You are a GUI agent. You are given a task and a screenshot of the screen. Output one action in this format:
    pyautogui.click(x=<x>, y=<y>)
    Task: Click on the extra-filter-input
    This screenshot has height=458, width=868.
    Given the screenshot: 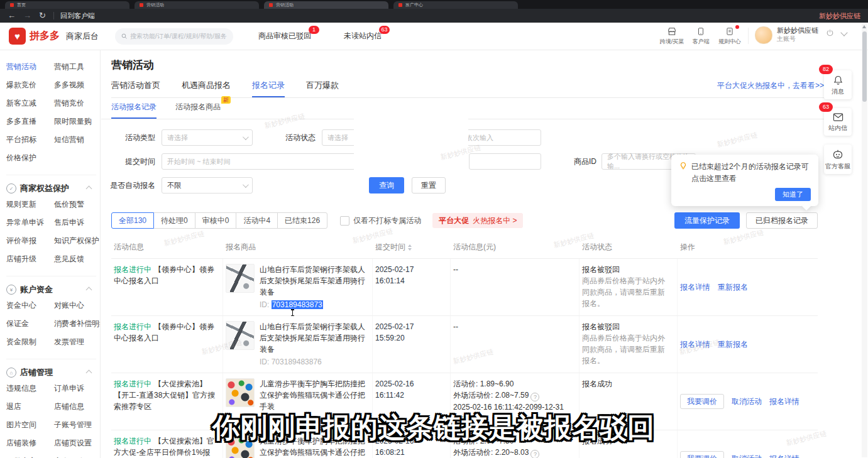 What is the action you would take?
    pyautogui.click(x=505, y=161)
    